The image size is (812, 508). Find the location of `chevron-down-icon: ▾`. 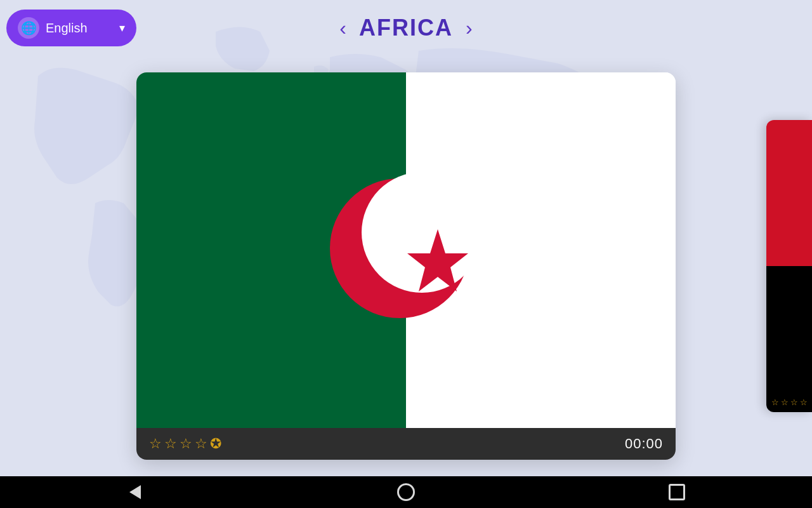

chevron-down-icon: ▾ is located at coordinates (122, 28).